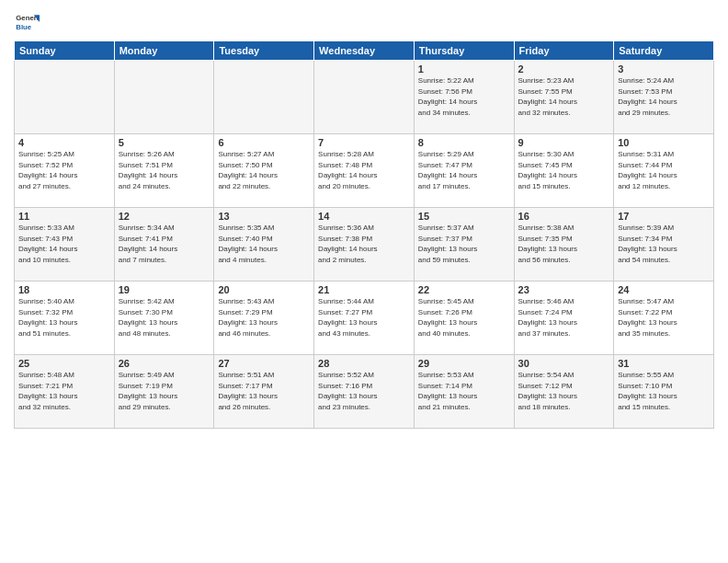 This screenshot has width=728, height=563. I want to click on calendar-cell: 28Sunrise: 5:52 AMSunset: 7:16 PMDayligh…, so click(364, 392).